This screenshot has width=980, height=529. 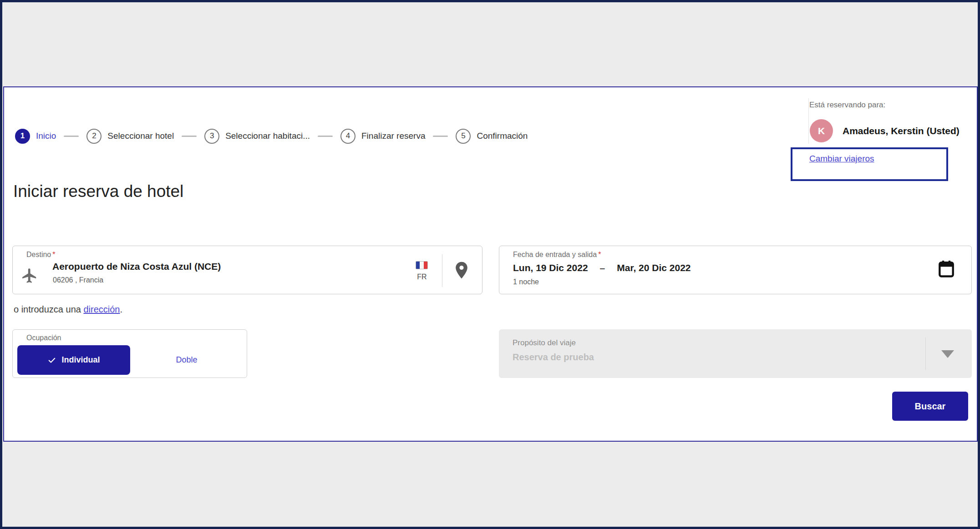 I want to click on occupancy-option-doble: Doble, so click(x=187, y=360).